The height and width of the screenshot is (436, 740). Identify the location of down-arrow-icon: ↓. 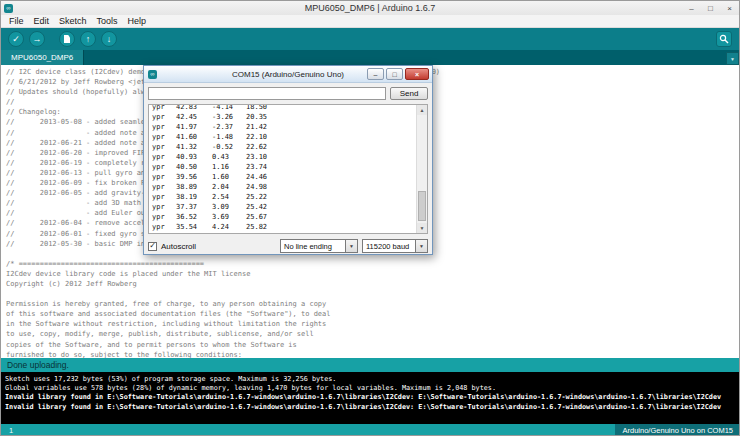
(110, 40).